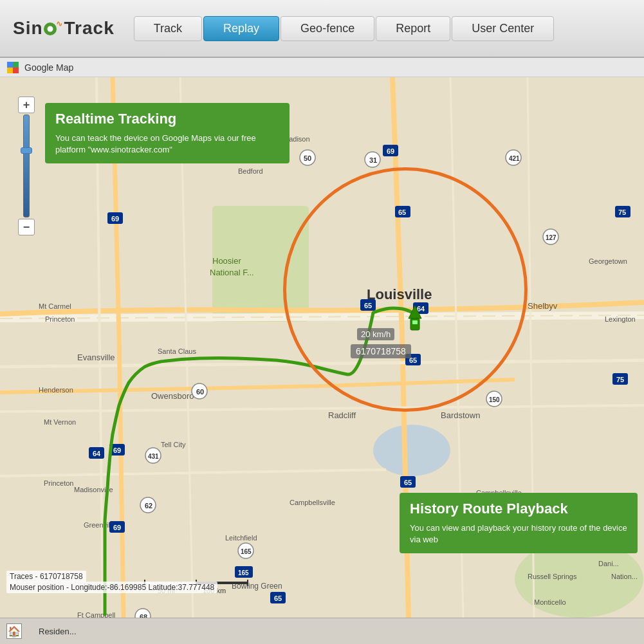  What do you see at coordinates (97, 358) in the screenshot?
I see `svg-text: Evansville` at bounding box center [97, 358].